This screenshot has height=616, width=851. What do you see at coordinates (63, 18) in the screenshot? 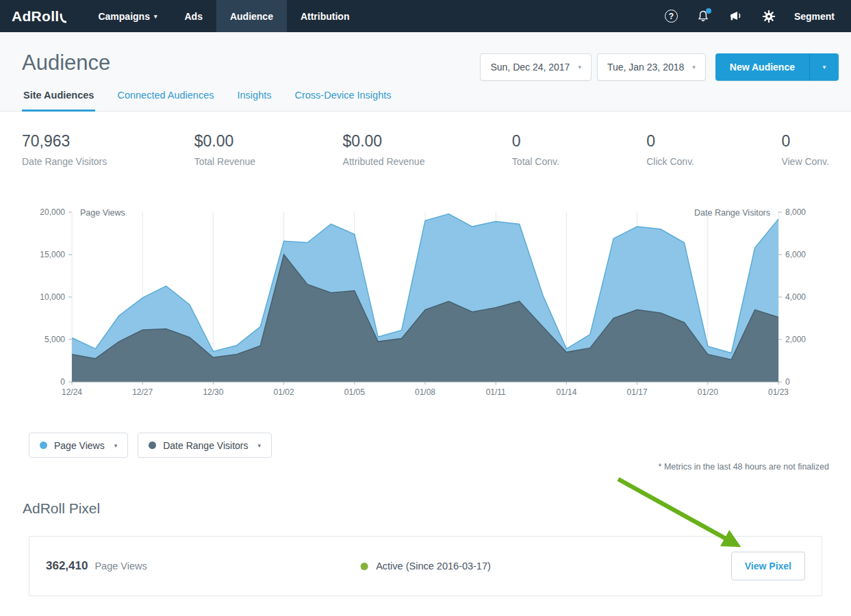
I see `adroll-logo-hook-icon` at bounding box center [63, 18].